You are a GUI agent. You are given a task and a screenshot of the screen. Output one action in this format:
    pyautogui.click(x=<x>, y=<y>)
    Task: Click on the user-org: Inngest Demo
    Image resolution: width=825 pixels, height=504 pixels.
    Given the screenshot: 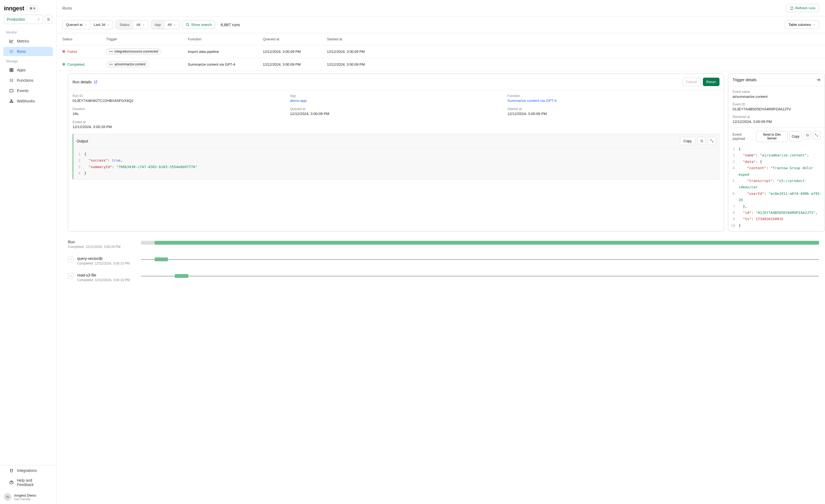 What is the action you would take?
    pyautogui.click(x=25, y=495)
    